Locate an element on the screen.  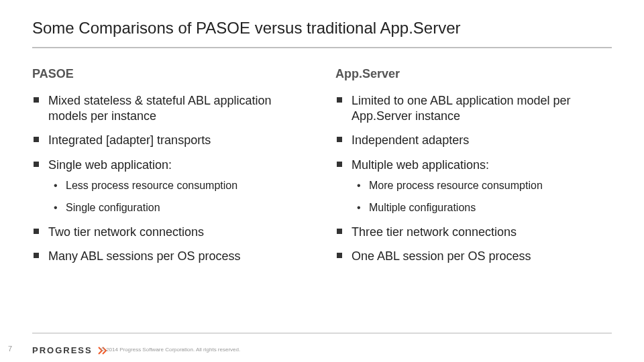
sub-bullet-text: Single configuration is located at coordinates (113, 208).